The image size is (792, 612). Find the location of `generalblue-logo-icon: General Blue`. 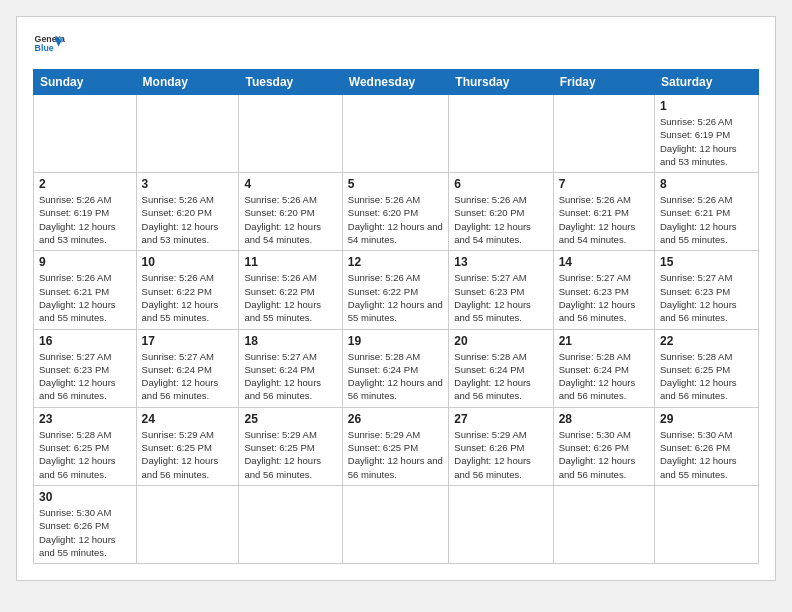

generalblue-logo-icon: General Blue is located at coordinates (49, 45).